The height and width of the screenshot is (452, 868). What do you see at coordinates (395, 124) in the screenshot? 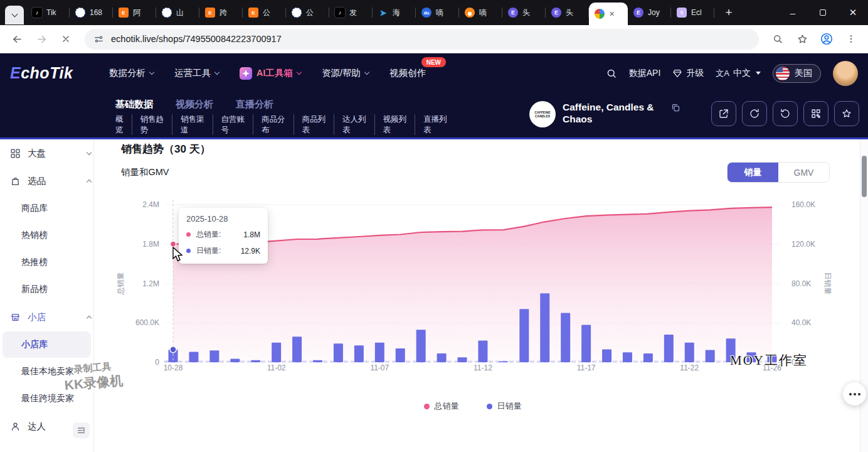
I see `subnav-item: 视频列表` at bounding box center [395, 124].